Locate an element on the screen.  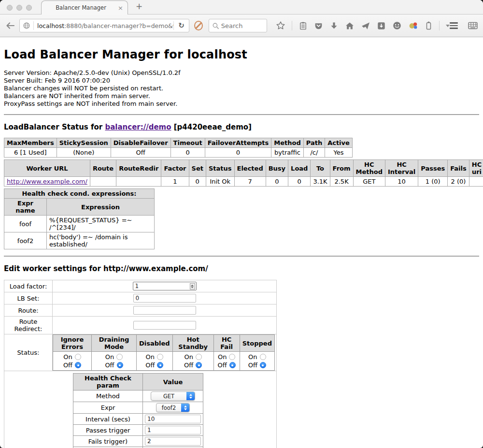
col-disabled: Disabled is located at coordinates (155, 343).